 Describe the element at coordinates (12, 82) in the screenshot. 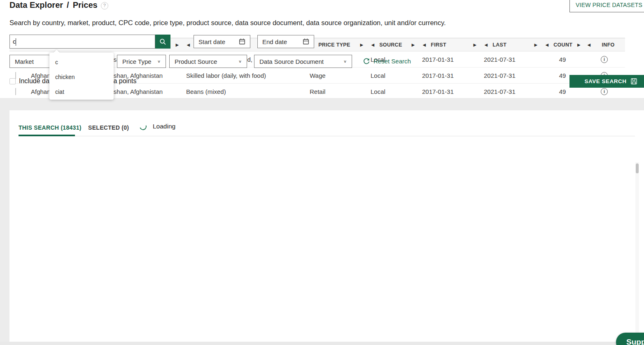

I see `include-checkbox` at that location.